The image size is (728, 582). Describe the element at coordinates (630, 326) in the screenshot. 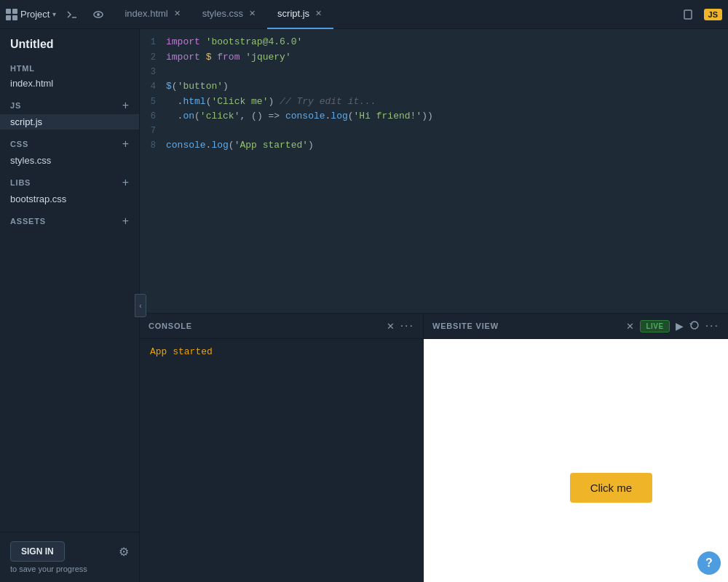

I see `website-close-button: ✕` at that location.